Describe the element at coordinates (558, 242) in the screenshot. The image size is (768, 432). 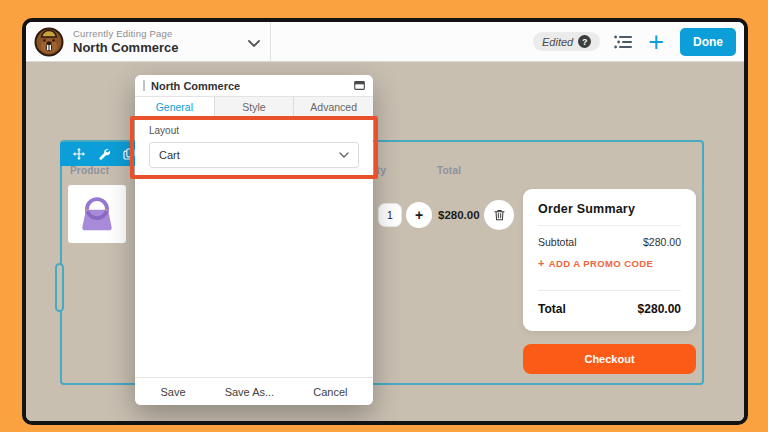
I see `subtotal-label: Subtotal` at that location.